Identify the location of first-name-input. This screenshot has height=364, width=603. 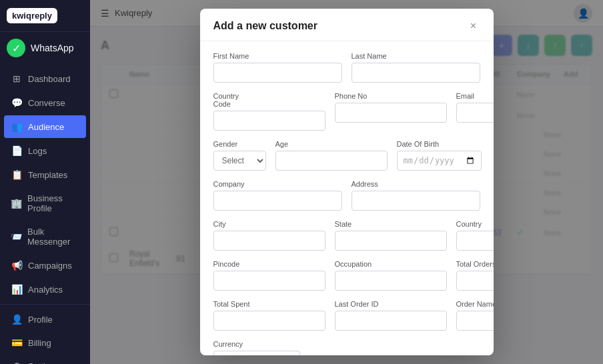
(277, 73).